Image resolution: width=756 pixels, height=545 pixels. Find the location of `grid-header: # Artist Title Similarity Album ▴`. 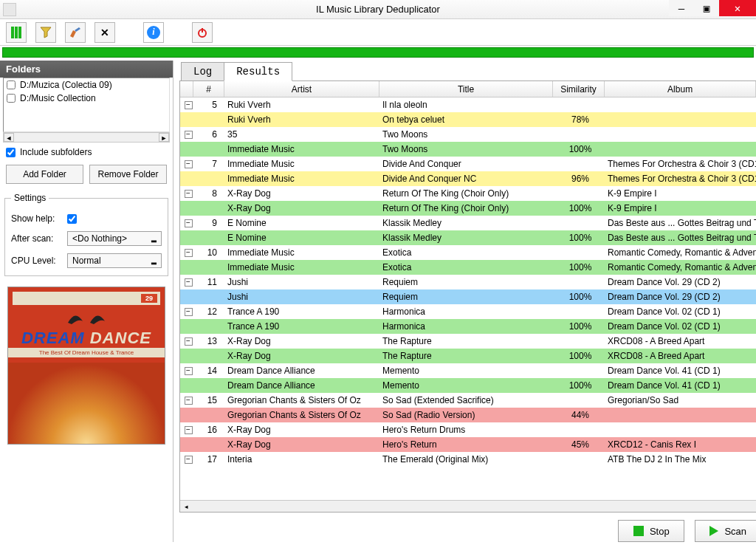

grid-header: # Artist Title Similarity Album ▴ is located at coordinates (468, 89).